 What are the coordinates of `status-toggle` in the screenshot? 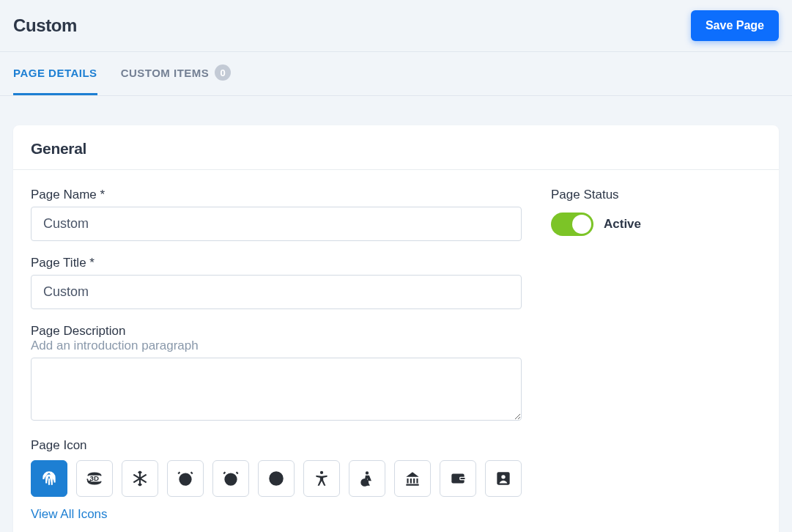 It's located at (572, 224).